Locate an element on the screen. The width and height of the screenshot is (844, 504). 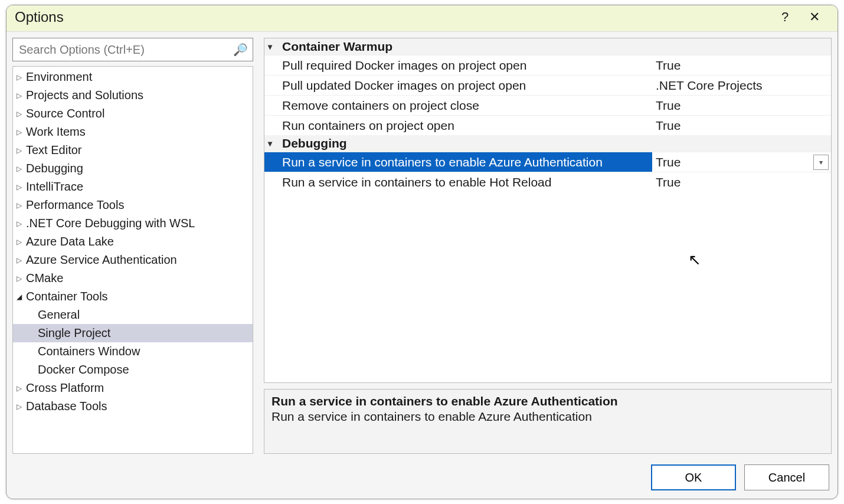
property-category-header: ▾Debugging is located at coordinates (548, 143).